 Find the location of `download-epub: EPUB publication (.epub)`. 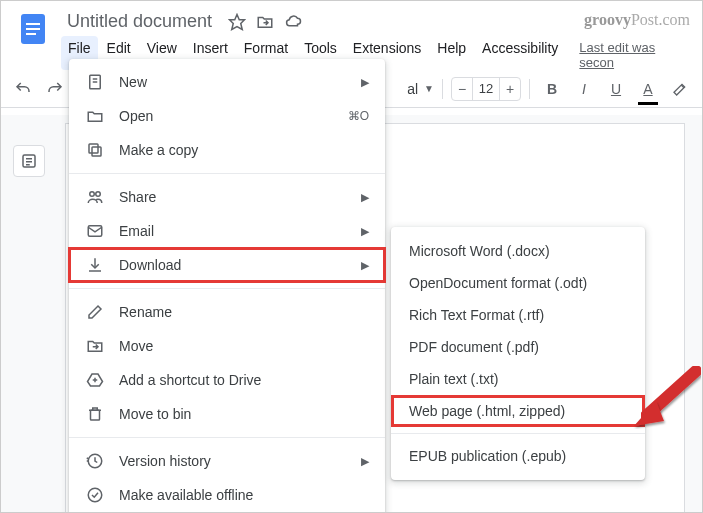

download-epub: EPUB publication (.epub) is located at coordinates (518, 456).